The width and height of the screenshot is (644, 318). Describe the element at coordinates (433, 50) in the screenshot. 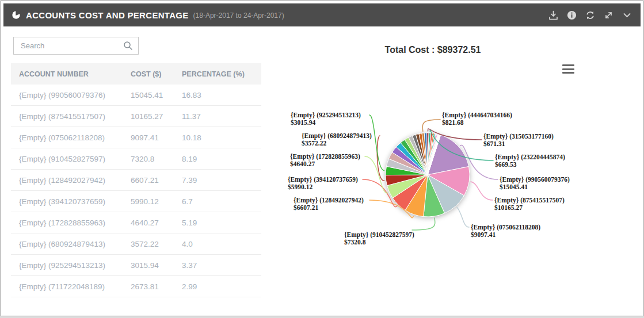

I see `chart-total-cost-title: Total Cost : $89372.51` at that location.